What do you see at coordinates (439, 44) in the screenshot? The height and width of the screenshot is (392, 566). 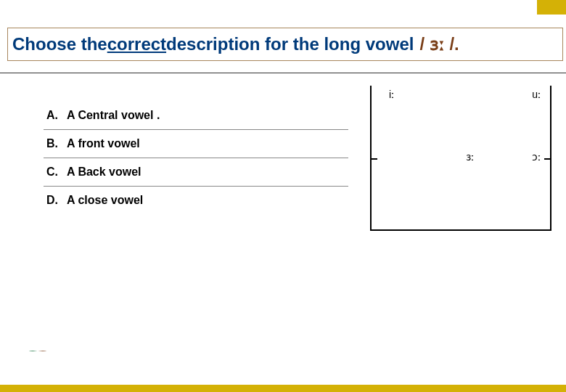 I see `title-symbol: / ɜː /.` at bounding box center [439, 44].